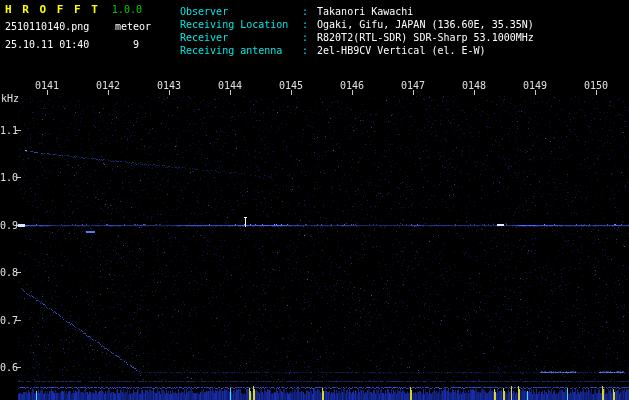 The width and height of the screenshot is (629, 400). I want to click on info-row-receiver: Receiver:R820T2(RTL-SDR) SDR-Sharp 53.10…, so click(357, 38).